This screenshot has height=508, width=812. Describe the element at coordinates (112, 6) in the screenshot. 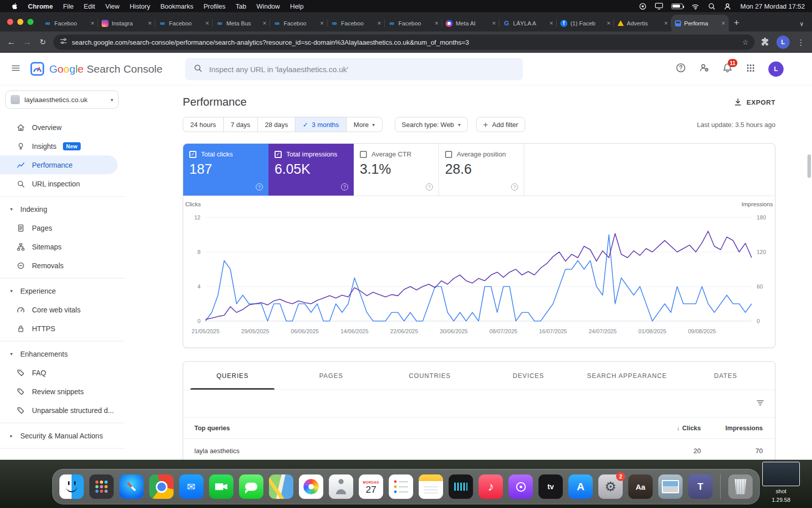

I see `menubar-item-view: View` at that location.